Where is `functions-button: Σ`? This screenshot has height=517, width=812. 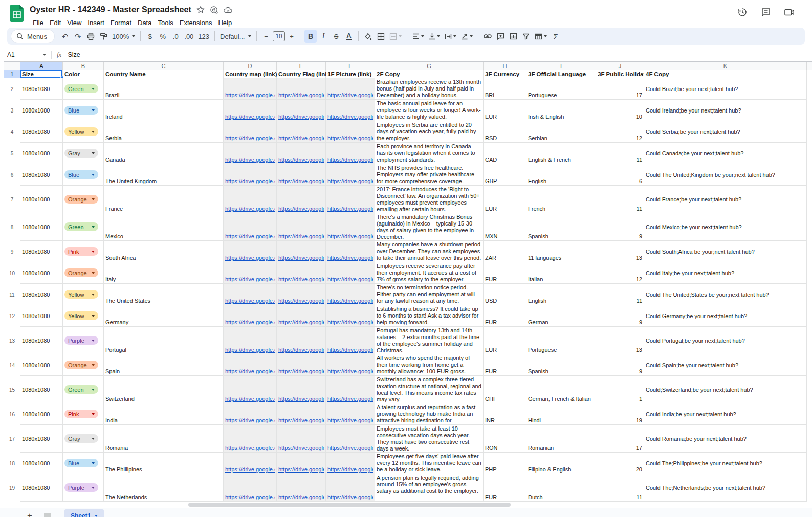 functions-button: Σ is located at coordinates (556, 36).